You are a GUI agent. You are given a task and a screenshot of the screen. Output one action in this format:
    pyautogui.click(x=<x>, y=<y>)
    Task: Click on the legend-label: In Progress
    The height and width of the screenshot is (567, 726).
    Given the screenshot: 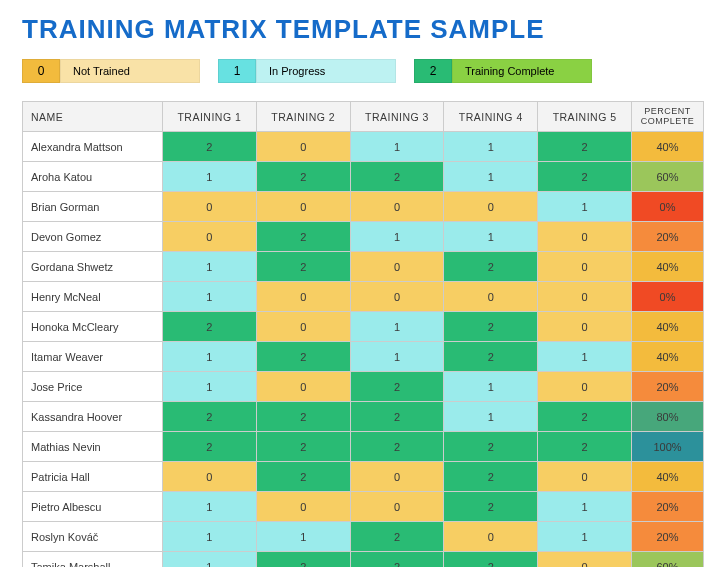 What is the action you would take?
    pyautogui.click(x=326, y=71)
    